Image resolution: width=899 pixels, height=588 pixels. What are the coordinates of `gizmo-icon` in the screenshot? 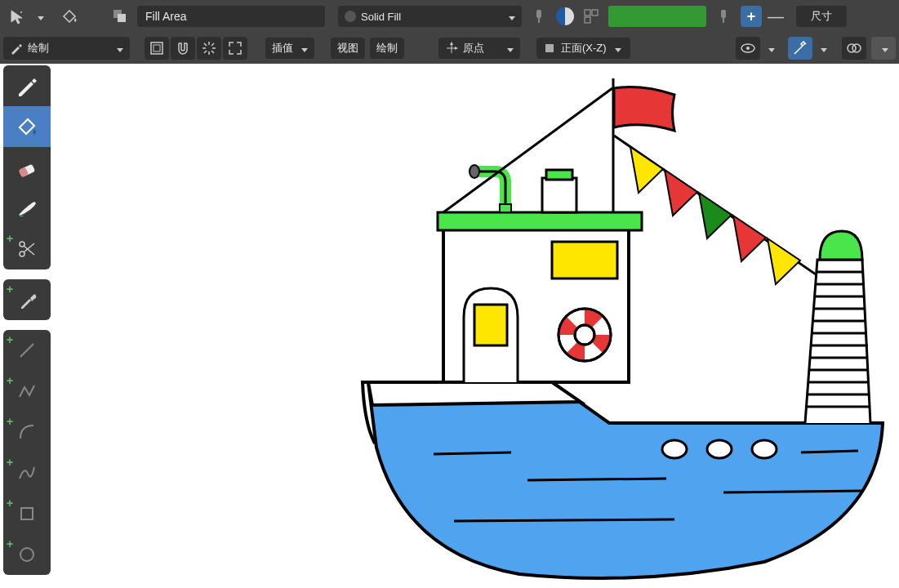 It's located at (800, 48).